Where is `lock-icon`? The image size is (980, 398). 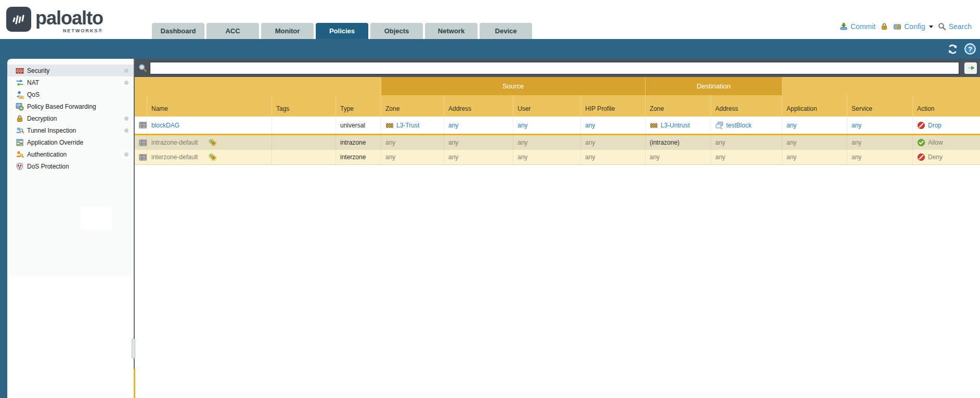 lock-icon is located at coordinates (884, 27).